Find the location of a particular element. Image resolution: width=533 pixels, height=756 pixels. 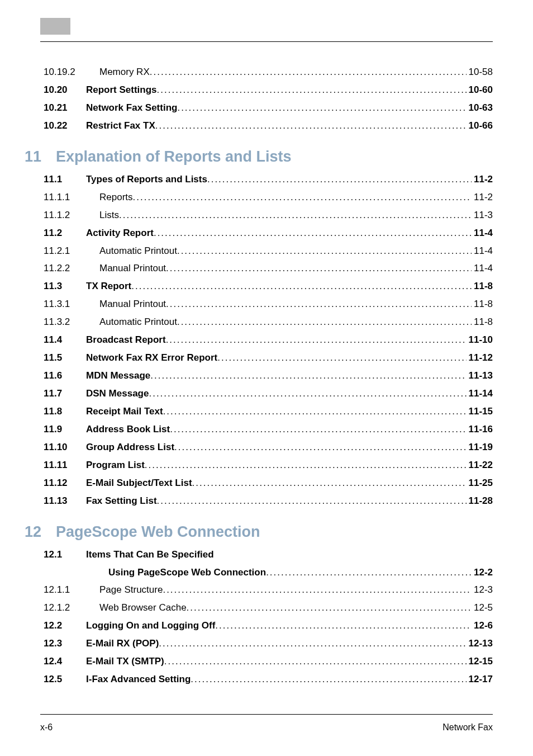

toc-entry-title: Group Address List is located at coordinates (130, 447).